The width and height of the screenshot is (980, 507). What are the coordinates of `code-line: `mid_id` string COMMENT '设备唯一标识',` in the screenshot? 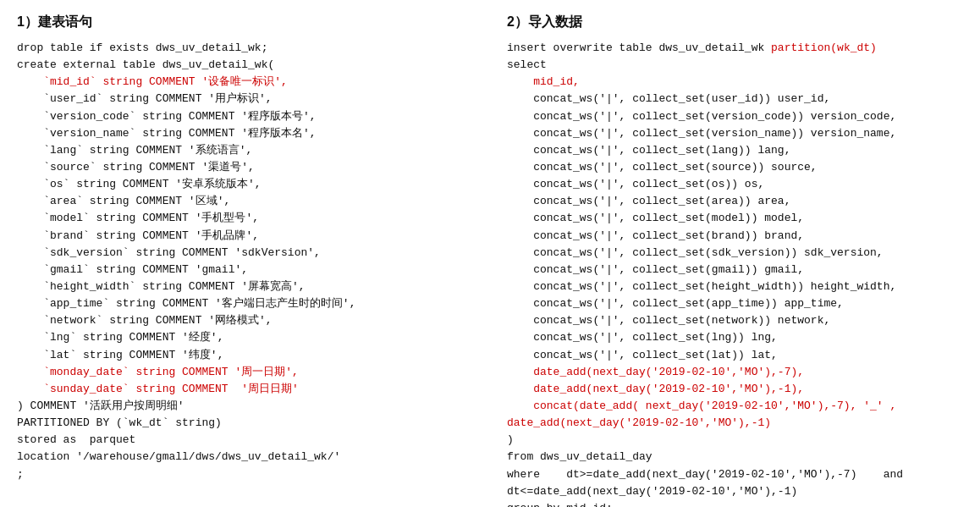 It's located at (152, 81).